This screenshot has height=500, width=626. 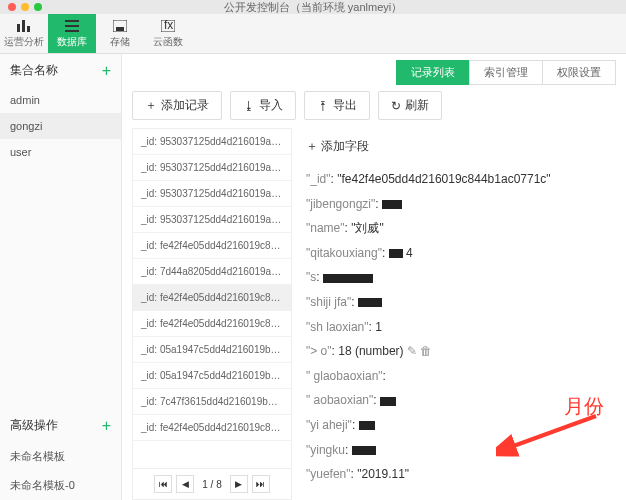 What do you see at coordinates (459, 228) in the screenshot?
I see `field-row: "name": "刘威"` at bounding box center [459, 228].